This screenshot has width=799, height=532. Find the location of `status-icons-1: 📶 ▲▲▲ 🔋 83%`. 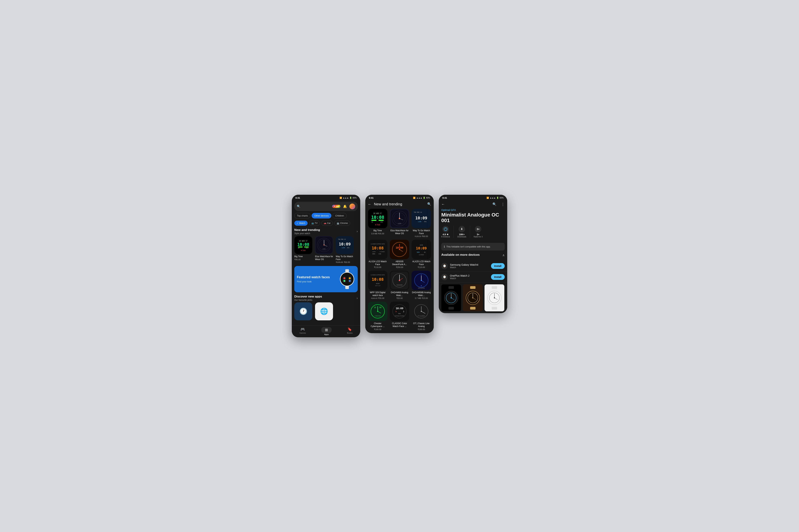

status-icons-1: 📶 ▲▲▲ 🔋 83% is located at coordinates (348, 198).